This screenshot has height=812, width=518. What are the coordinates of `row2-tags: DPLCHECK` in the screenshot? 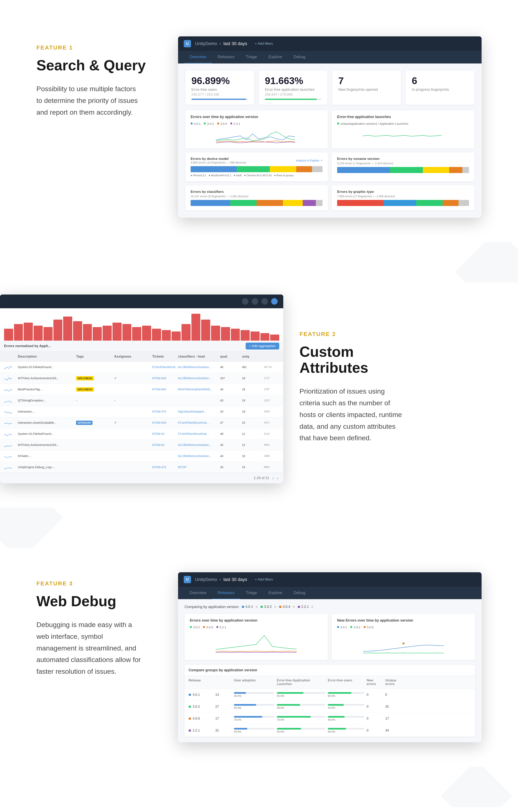 It's located at (94, 378).